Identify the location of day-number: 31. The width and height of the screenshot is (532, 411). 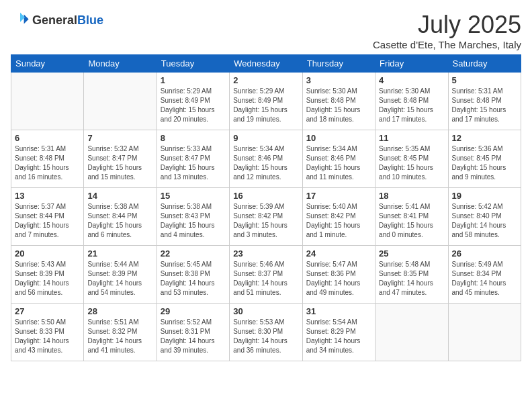
(339, 312).